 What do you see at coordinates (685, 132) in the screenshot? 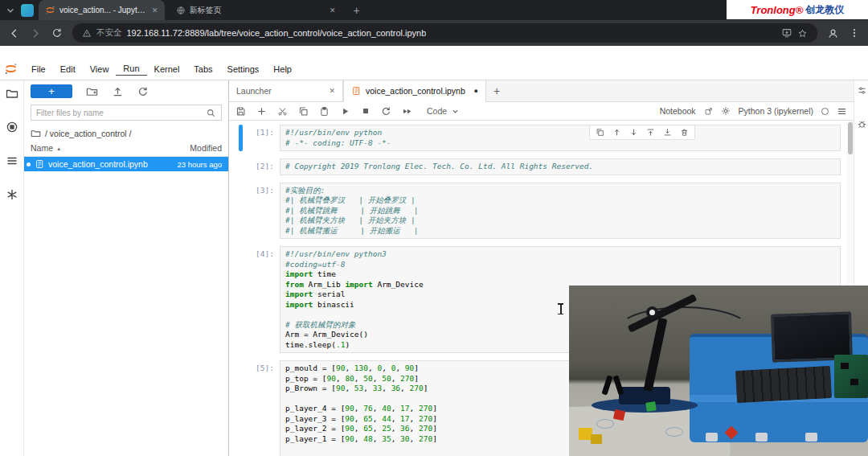
I see `delete-cell-icon` at bounding box center [685, 132].